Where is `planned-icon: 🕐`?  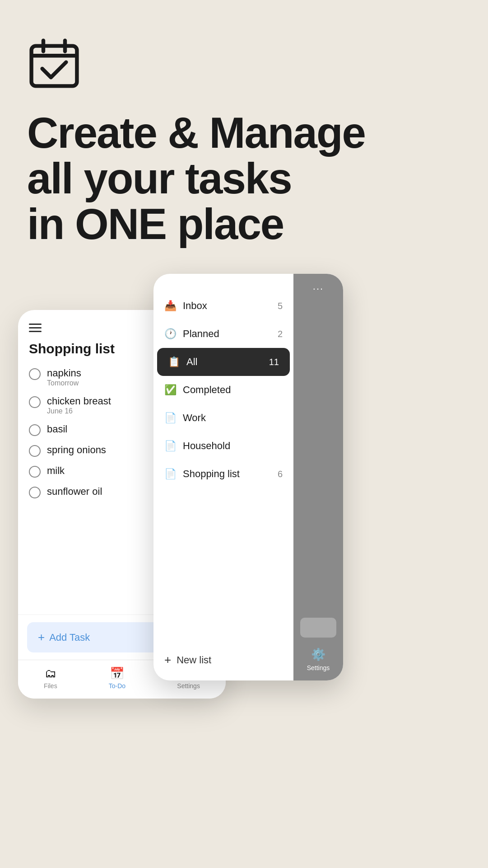 planned-icon: 🕐 is located at coordinates (171, 334).